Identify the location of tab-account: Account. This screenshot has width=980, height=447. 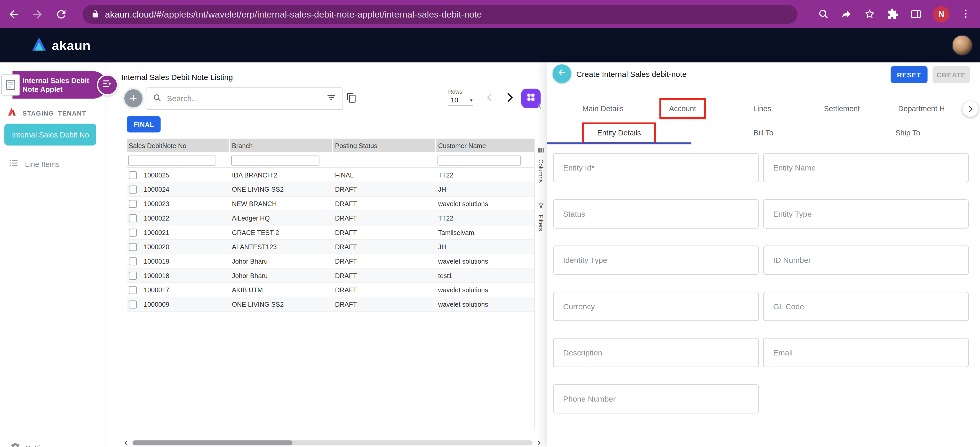
(682, 109).